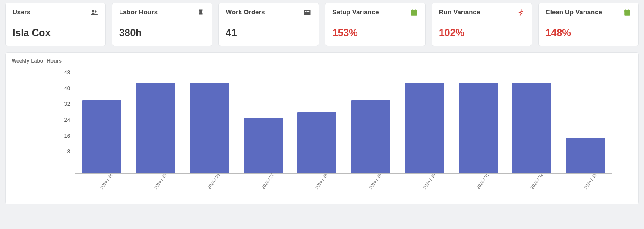 The height and width of the screenshot is (229, 644). What do you see at coordinates (356, 12) in the screenshot?
I see `card-title: Setup Variance` at bounding box center [356, 12].